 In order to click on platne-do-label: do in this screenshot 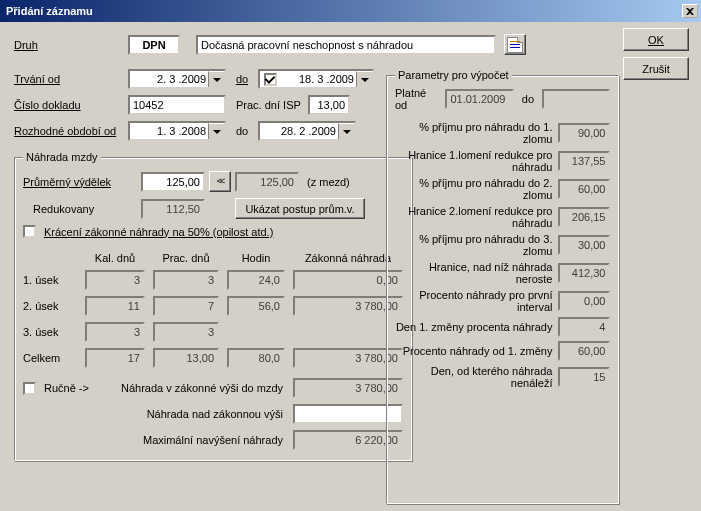, I will do `click(528, 99)`.